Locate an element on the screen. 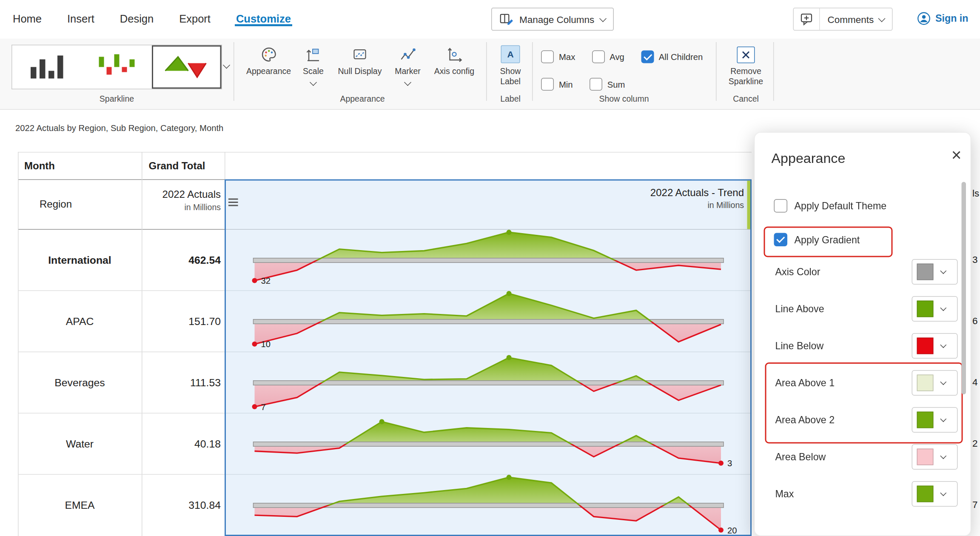 Image resolution: width=980 pixels, height=536 pixels. checkbox-sum: Sum is located at coordinates (607, 84).